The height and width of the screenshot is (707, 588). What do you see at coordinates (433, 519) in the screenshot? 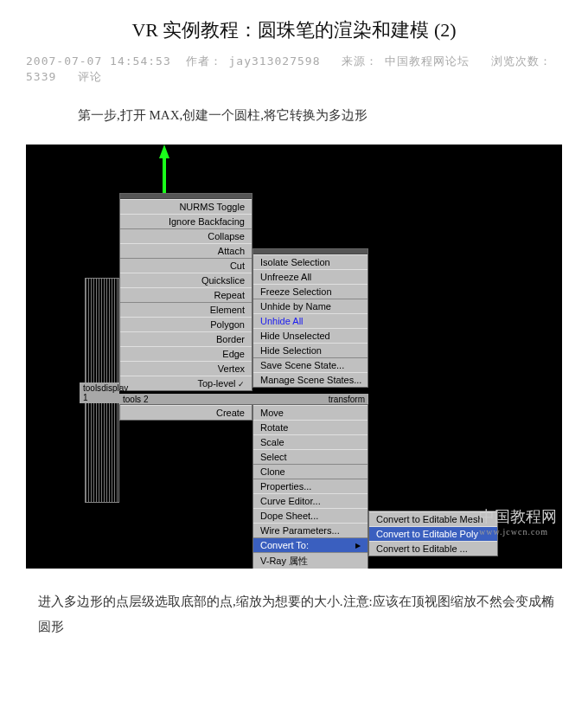
I see `menu-item: Convert to Editable Mesh` at bounding box center [433, 519].